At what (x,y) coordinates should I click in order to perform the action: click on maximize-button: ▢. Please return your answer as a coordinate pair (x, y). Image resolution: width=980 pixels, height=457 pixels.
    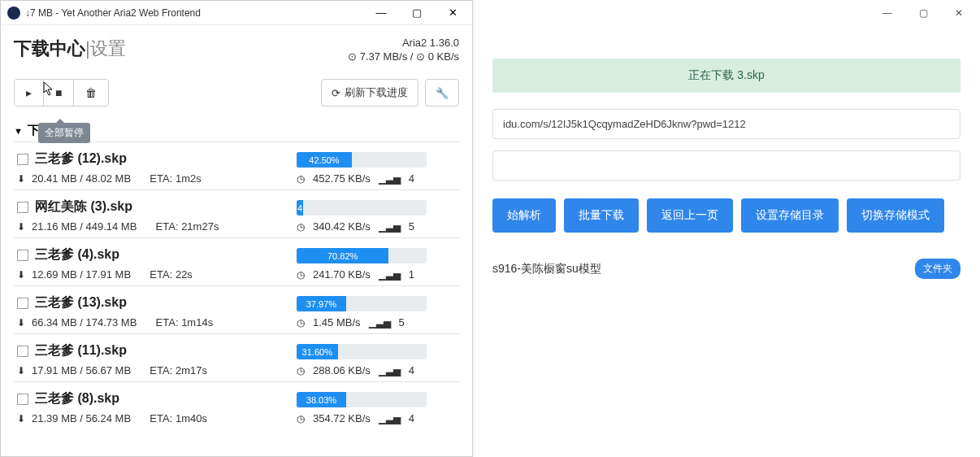
    Looking at the image, I should click on (417, 13).